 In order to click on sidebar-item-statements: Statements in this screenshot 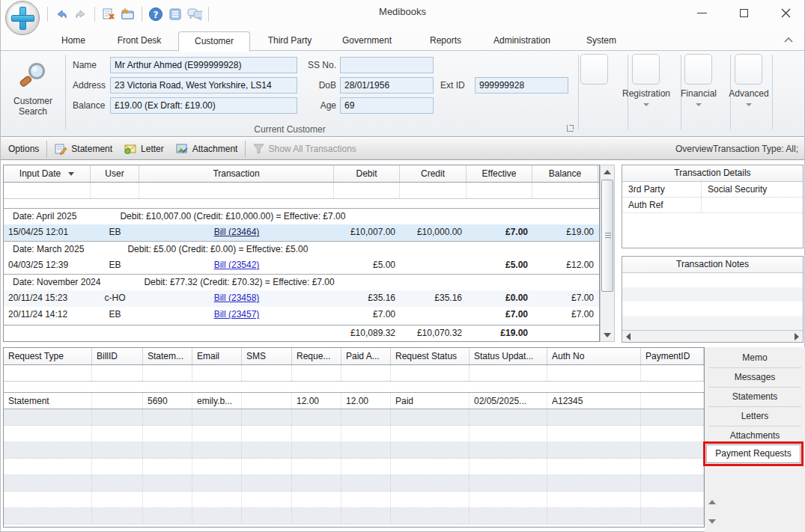, I will do `click(755, 397)`.